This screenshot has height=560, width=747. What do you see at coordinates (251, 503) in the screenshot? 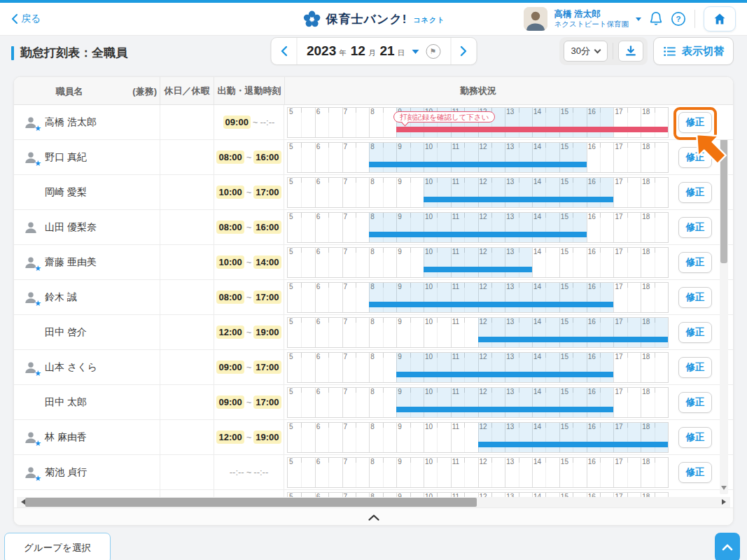
I see `horizontal-scrollbar-thumb` at bounding box center [251, 503].